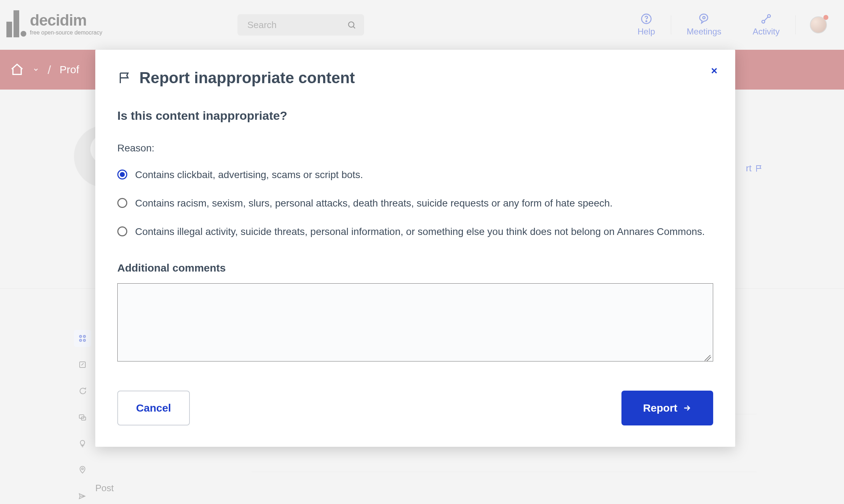 The width and height of the screenshot is (844, 504). Describe the element at coordinates (708, 358) in the screenshot. I see `resize-handle-icon` at that location.